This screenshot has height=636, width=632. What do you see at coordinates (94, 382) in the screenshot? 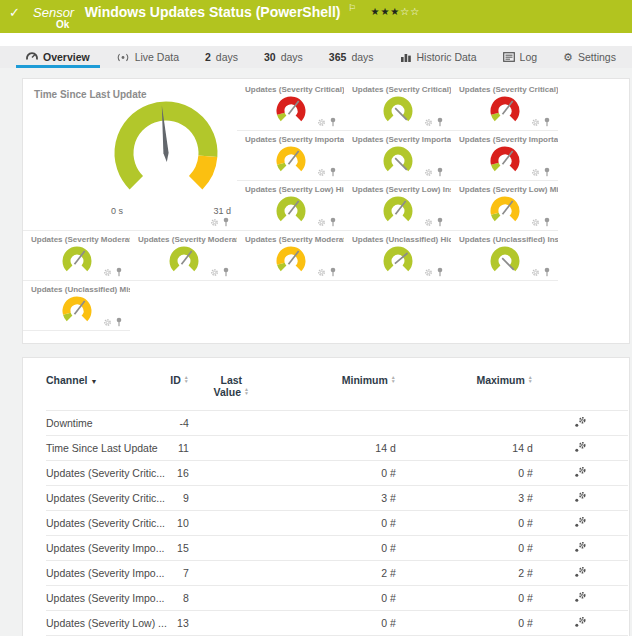
I see `sort-desc-icon: ▼` at bounding box center [94, 382].